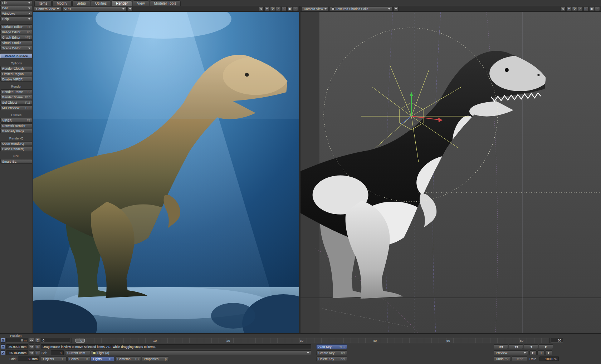 This screenshot has height=364, width=601. What do you see at coordinates (128, 359) in the screenshot?
I see `mode-cameras-button: Cameras+C` at bounding box center [128, 359].